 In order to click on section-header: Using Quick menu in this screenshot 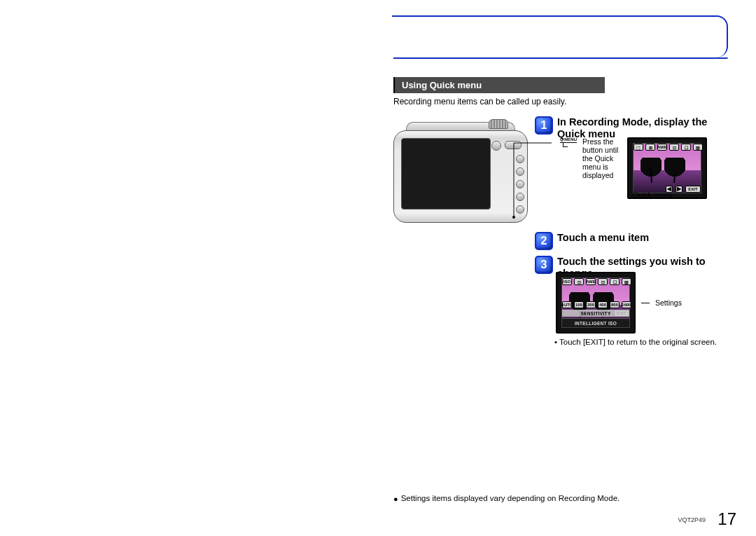, I will do `click(499, 85)`.